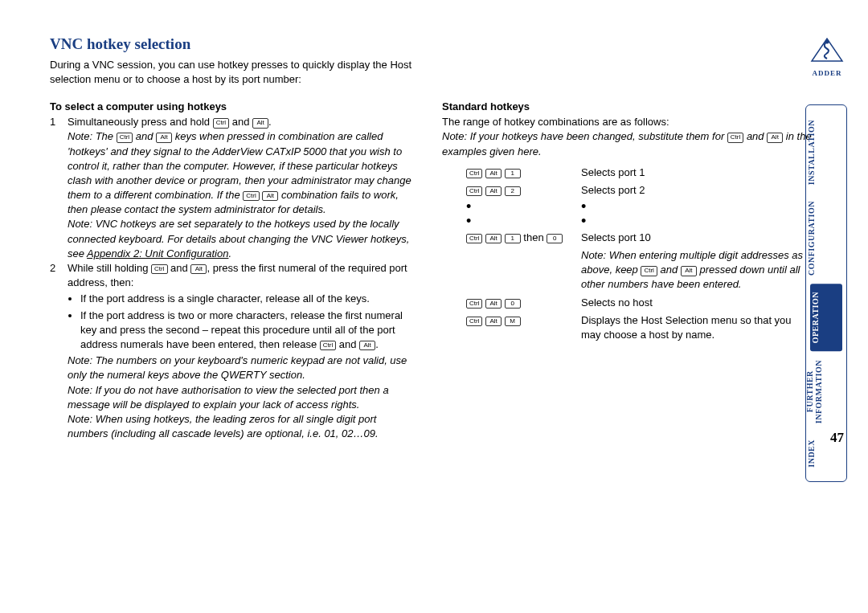  What do you see at coordinates (244, 368) in the screenshot?
I see `note-3: Note: The numbers on your keyboard's num…` at bounding box center [244, 368].